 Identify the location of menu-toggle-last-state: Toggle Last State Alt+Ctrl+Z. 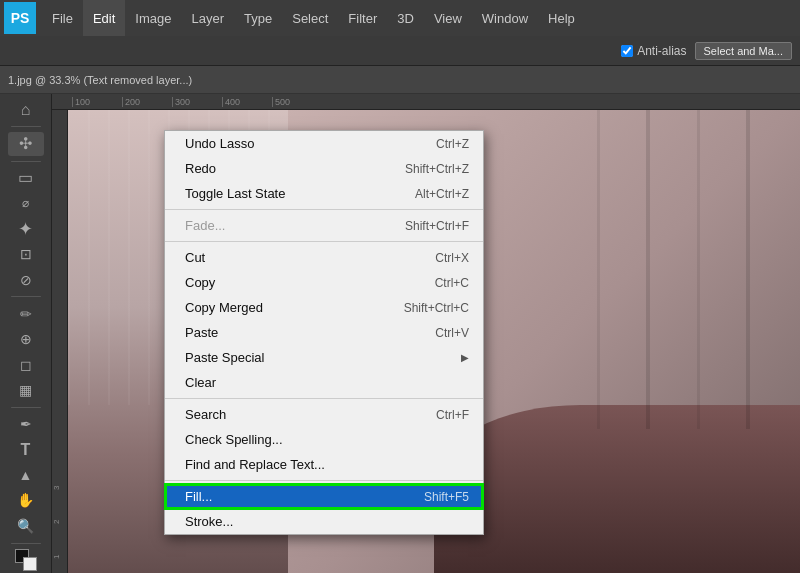
(324, 194).